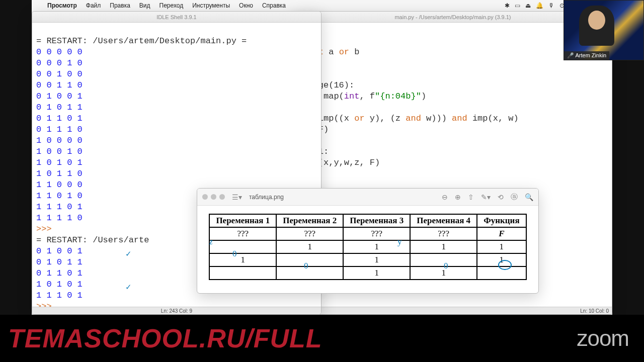 The width and height of the screenshot is (644, 362). Describe the element at coordinates (59, 130) in the screenshot. I see `output-row: 0 1 1 1 0` at that location.